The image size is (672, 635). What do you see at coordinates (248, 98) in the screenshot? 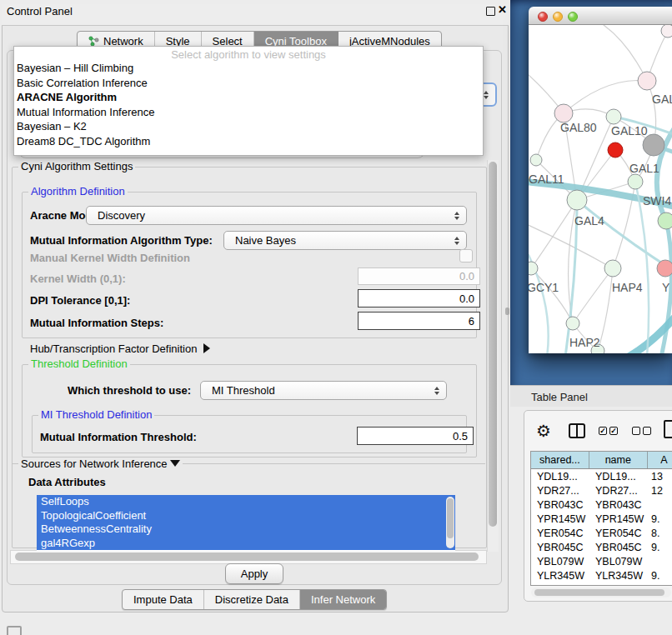
I see `algorithm-option: ARACNE Algorithm` at bounding box center [248, 98].